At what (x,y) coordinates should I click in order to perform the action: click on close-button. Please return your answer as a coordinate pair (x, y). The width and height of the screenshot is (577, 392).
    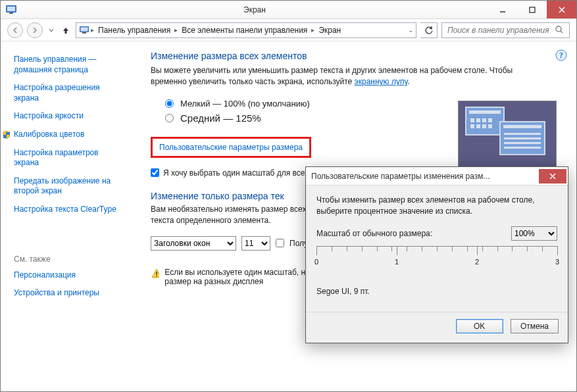
    Looking at the image, I should click on (562, 9).